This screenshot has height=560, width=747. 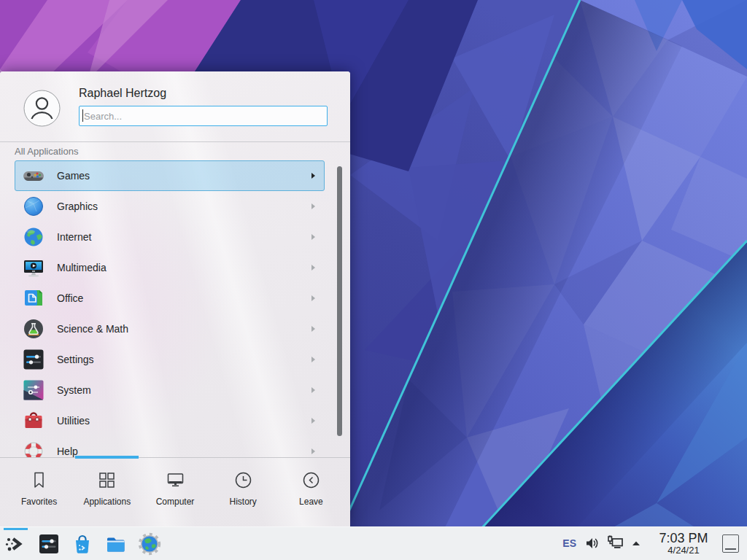 I want to click on globe-icon, so click(x=34, y=237).